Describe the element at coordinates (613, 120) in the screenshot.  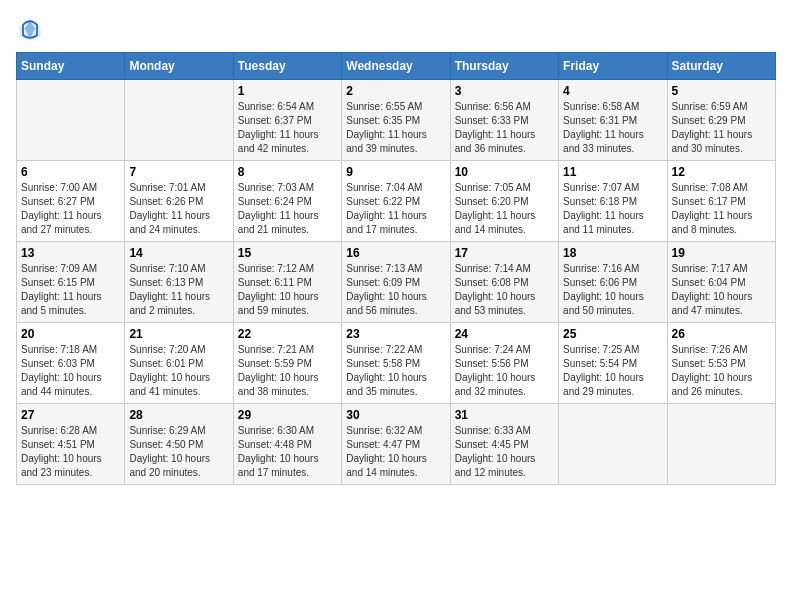
I see `calendar-cell: 4Sunrise: 6:58 AM Sunset: 6:31 PM Daylig…` at that location.